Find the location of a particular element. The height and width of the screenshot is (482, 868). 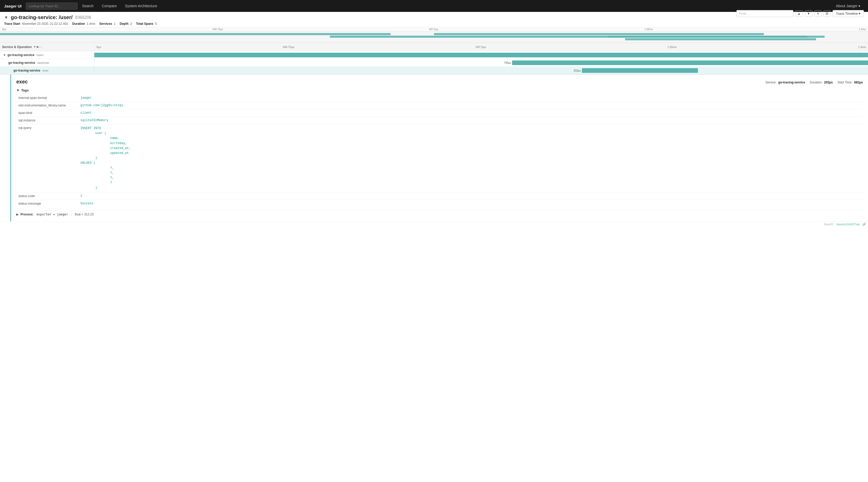

span-row-exec: go-tracing-service exec 202µs is located at coordinates (434, 71).